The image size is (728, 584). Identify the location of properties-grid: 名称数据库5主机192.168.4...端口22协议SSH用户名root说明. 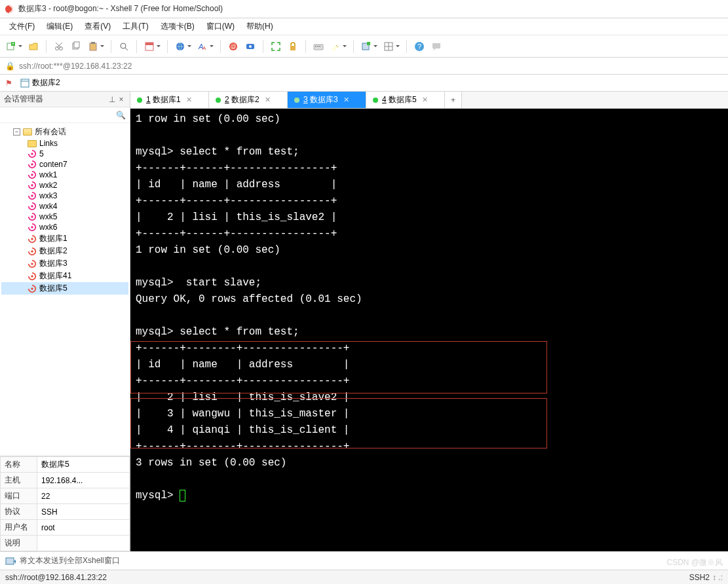
(65, 503).